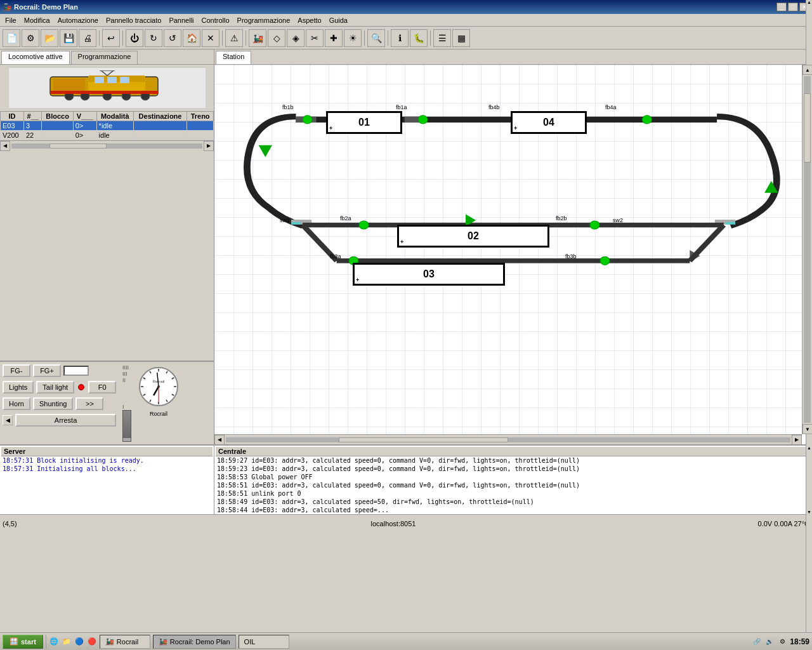  What do you see at coordinates (807, 249) in the screenshot?
I see `v-scrollbar: ▲ ▼` at bounding box center [807, 249].